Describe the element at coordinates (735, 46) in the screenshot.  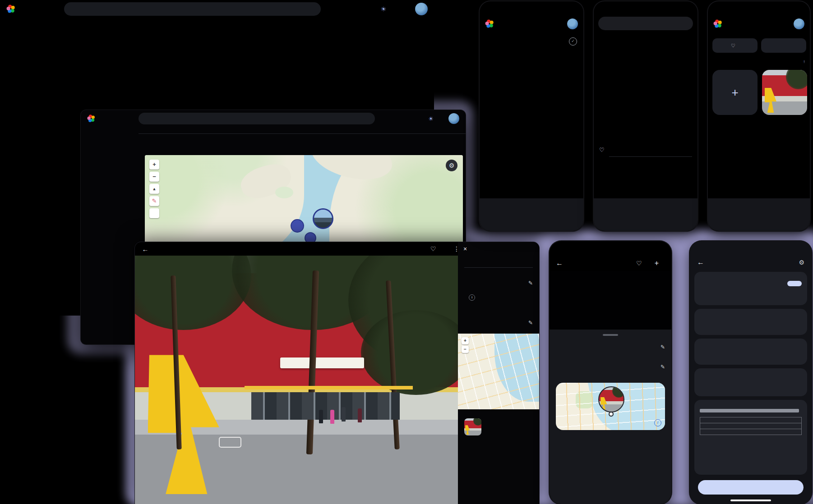
I see `favorites-button: ♡` at that location.